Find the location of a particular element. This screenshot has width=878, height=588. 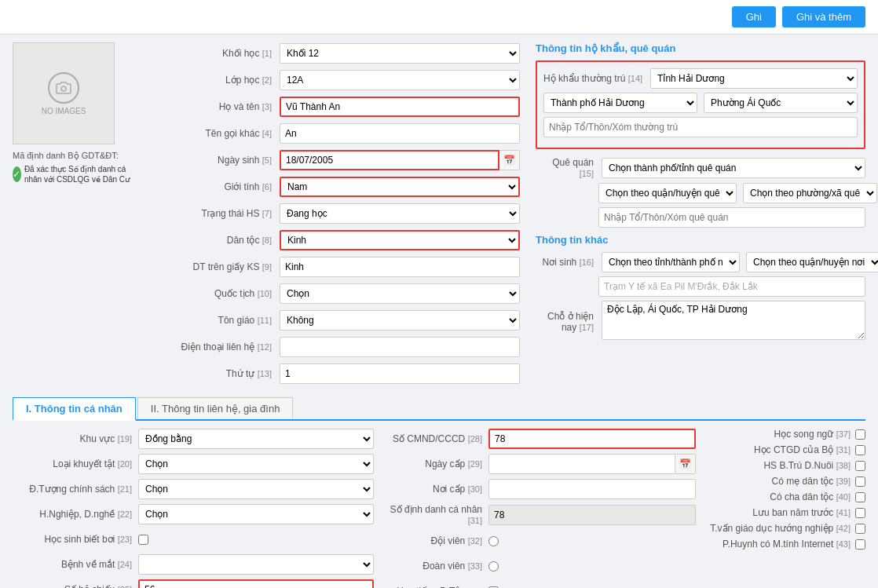

khu-vuc-row: Khu vực [19] Đồng bằng is located at coordinates (193, 439).